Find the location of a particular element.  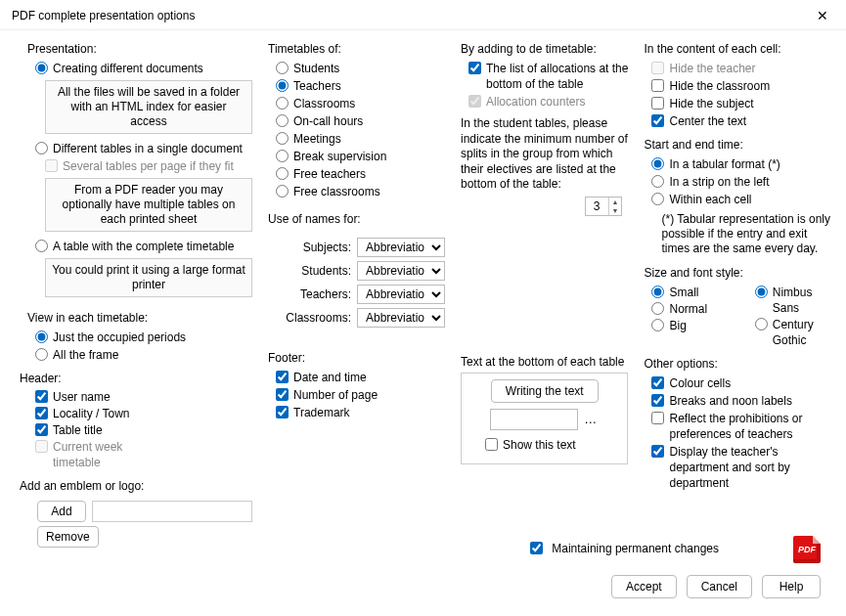

splits-value: 3 is located at coordinates (598, 206).